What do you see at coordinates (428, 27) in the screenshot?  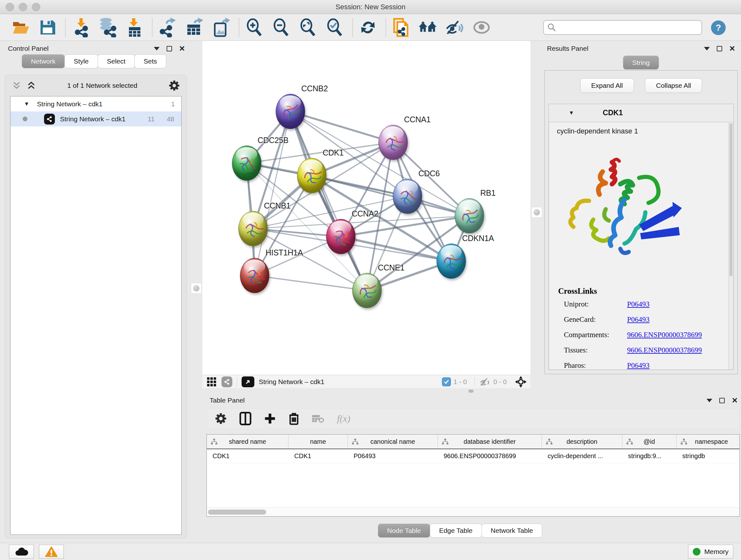 I see `first-neighbors-icon` at bounding box center [428, 27].